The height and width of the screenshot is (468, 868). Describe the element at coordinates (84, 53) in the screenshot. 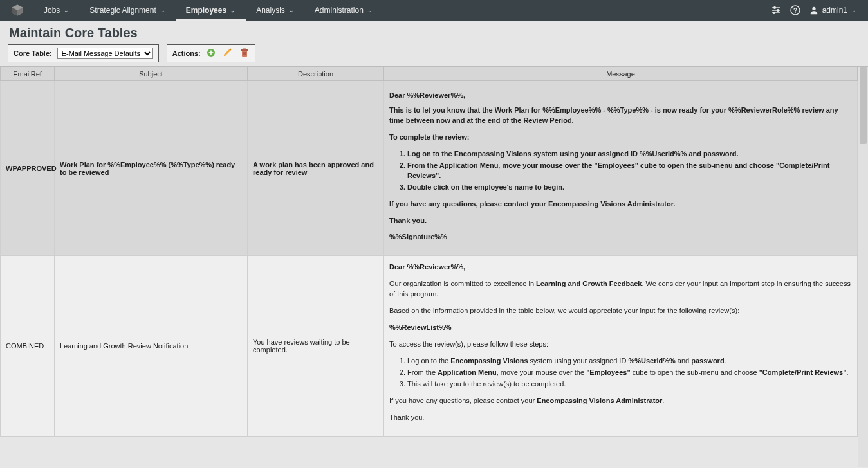

I see `core-table-selector-box: Core Table: E-Mail Message Defaults` at that location.